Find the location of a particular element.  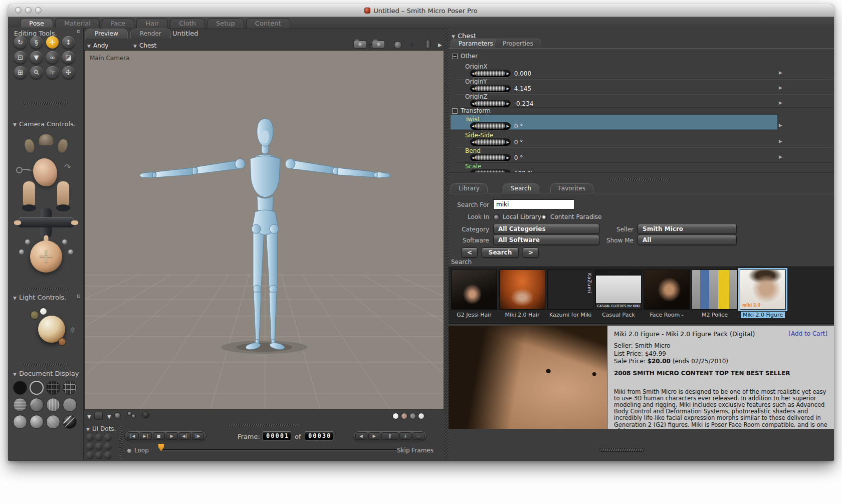

seller-select: Smith Micro is located at coordinates (687, 229).